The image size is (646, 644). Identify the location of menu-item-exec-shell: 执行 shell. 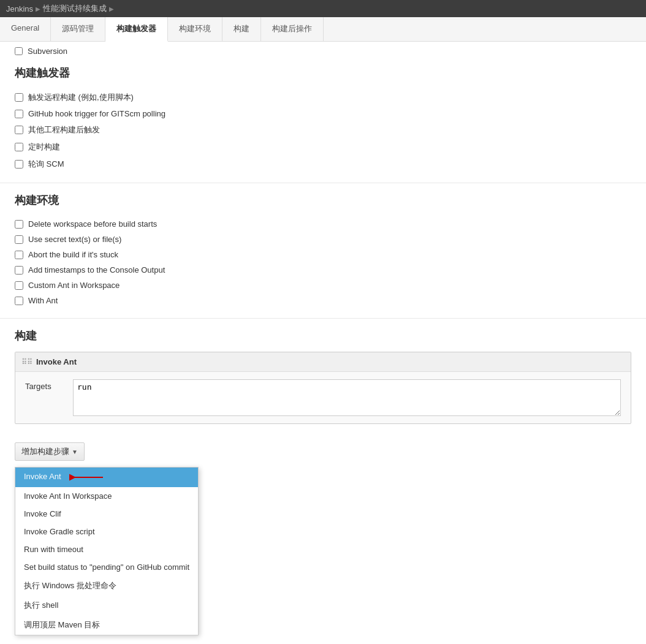
(107, 605).